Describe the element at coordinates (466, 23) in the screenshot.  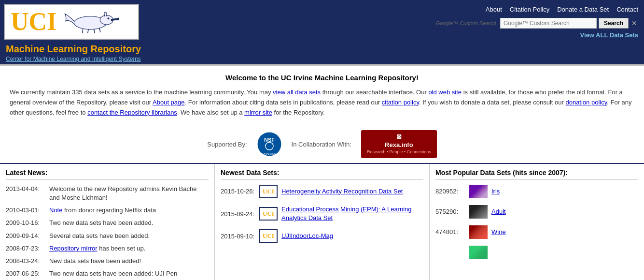
I see `google-label: Google™ Custom Search` at that location.